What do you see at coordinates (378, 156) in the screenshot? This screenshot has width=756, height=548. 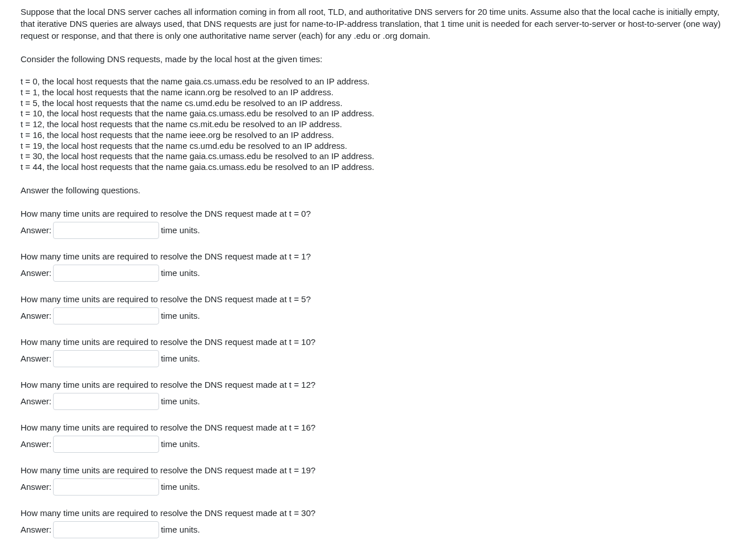 I see `request-item: t = 30, the local host requests that the…` at bounding box center [378, 156].